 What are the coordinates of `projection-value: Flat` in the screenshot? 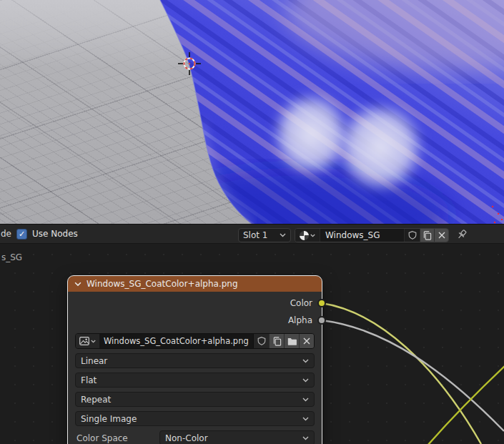 It's located at (89, 380).